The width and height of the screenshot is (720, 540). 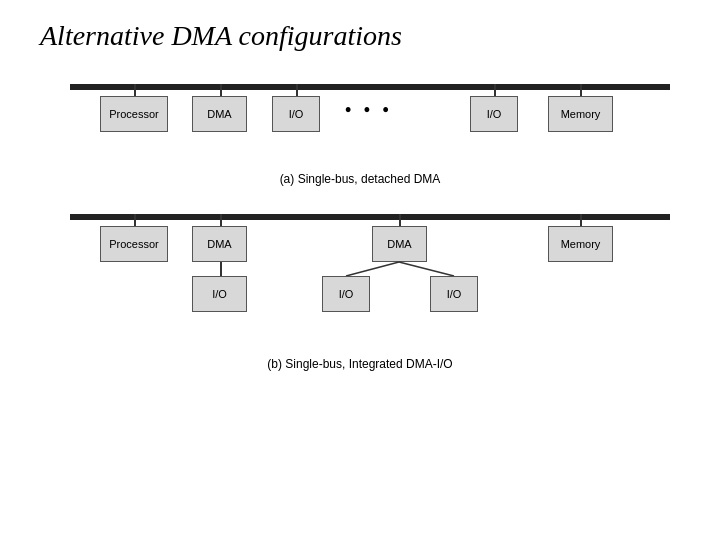 What do you see at coordinates (346, 294) in the screenshot?
I see `box-io-left-dma2-b: I/O` at bounding box center [346, 294].